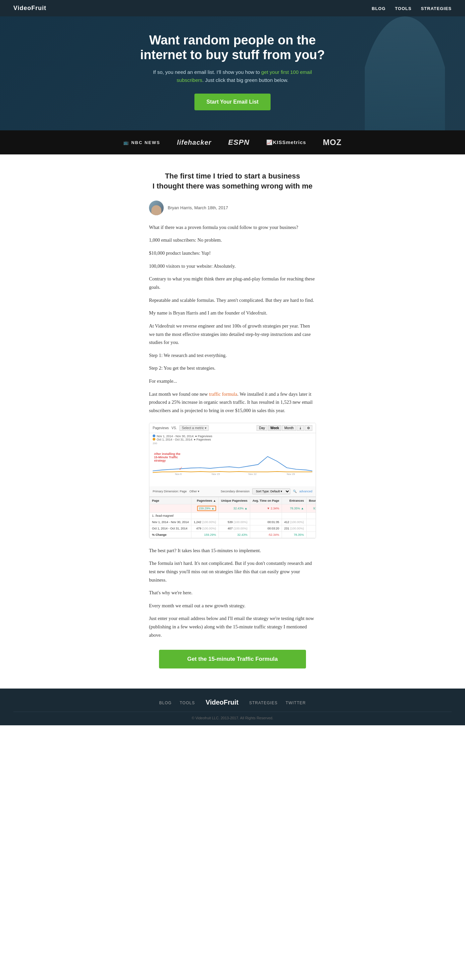 The width and height of the screenshot is (465, 980). I want to click on para-4: Contrary to what you might think there a…, so click(233, 283).